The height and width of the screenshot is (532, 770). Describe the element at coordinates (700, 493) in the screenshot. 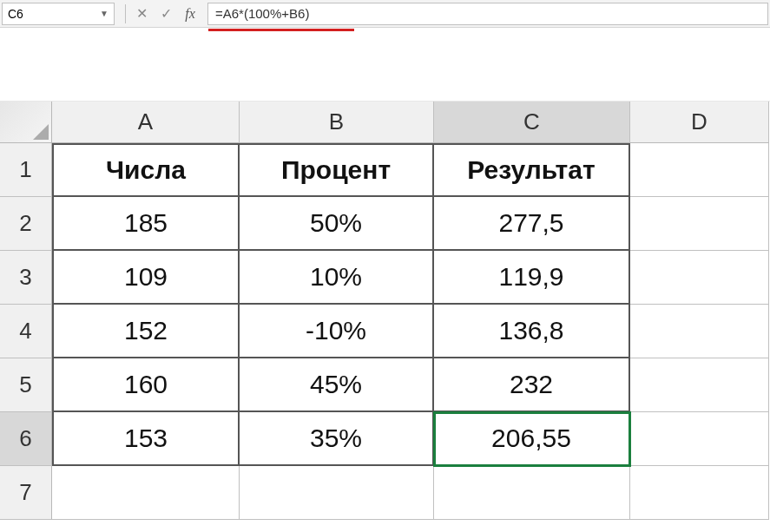

I see `cell-d7` at that location.